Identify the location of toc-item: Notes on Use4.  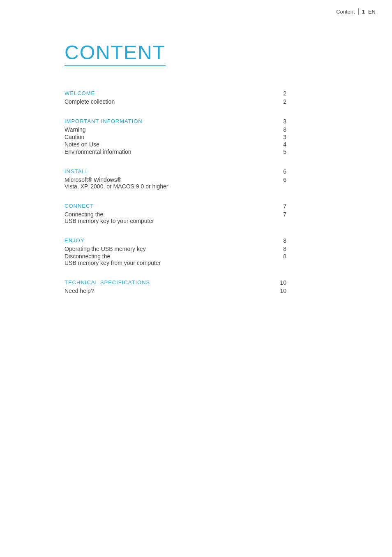
(175, 144).